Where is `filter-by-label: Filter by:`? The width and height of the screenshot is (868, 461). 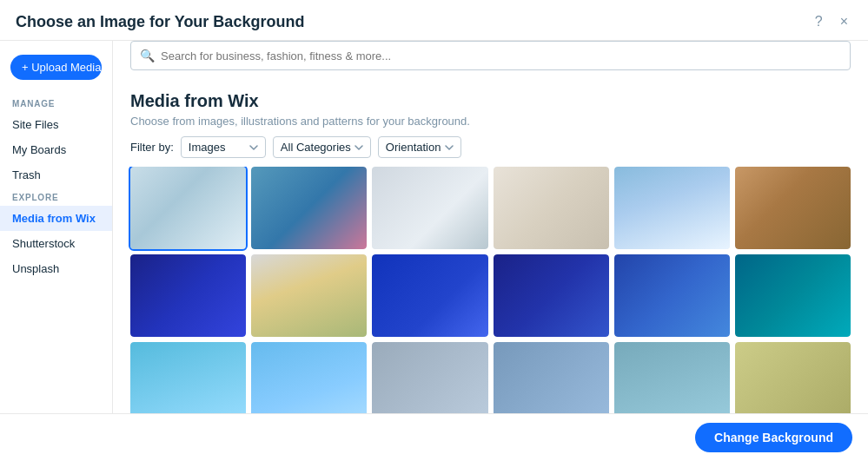 filter-by-label: Filter by: is located at coordinates (152, 148).